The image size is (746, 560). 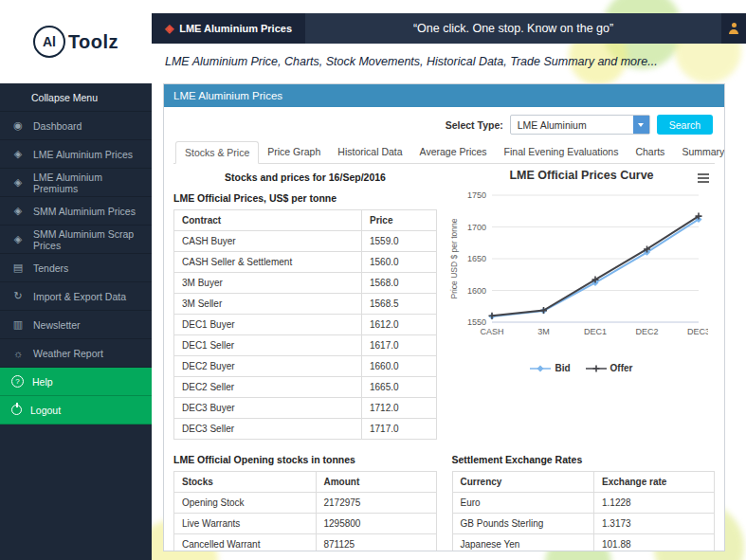 I want to click on sidebar-item-label: SMM Aluminium Scrap Prices, so click(x=87, y=240).